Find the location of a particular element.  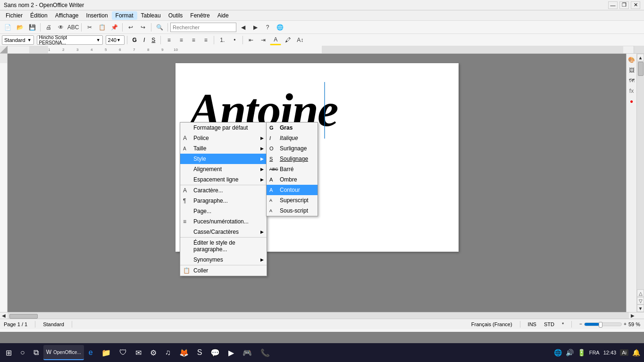

bullets-button: • is located at coordinates (234, 40).